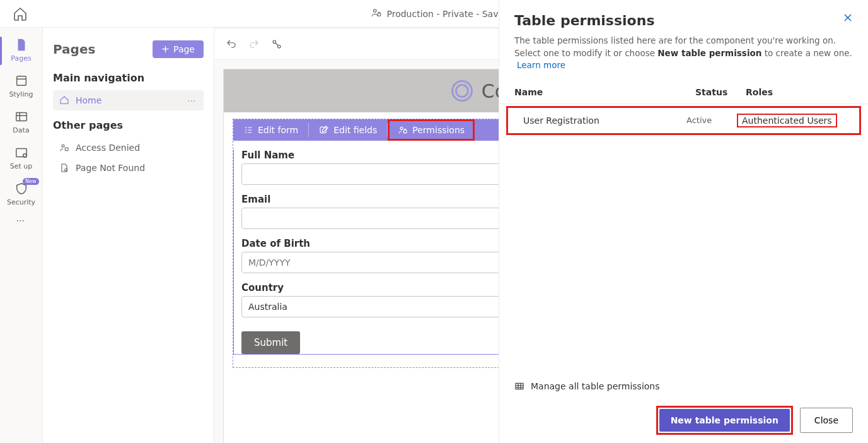 Image resolution: width=868 pixels, height=443 pixels. Describe the element at coordinates (541, 65) in the screenshot. I see `learn-more-link: Learn more` at that location.